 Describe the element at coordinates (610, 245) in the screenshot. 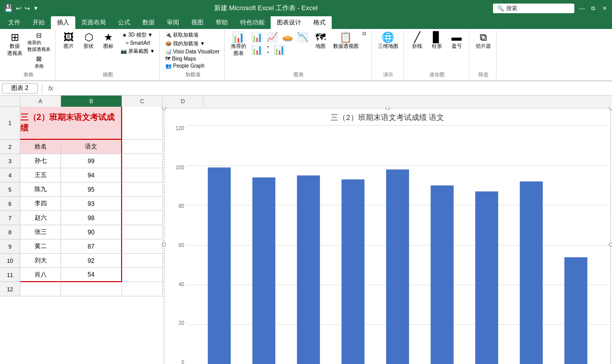

I see `handle-mr` at that location.